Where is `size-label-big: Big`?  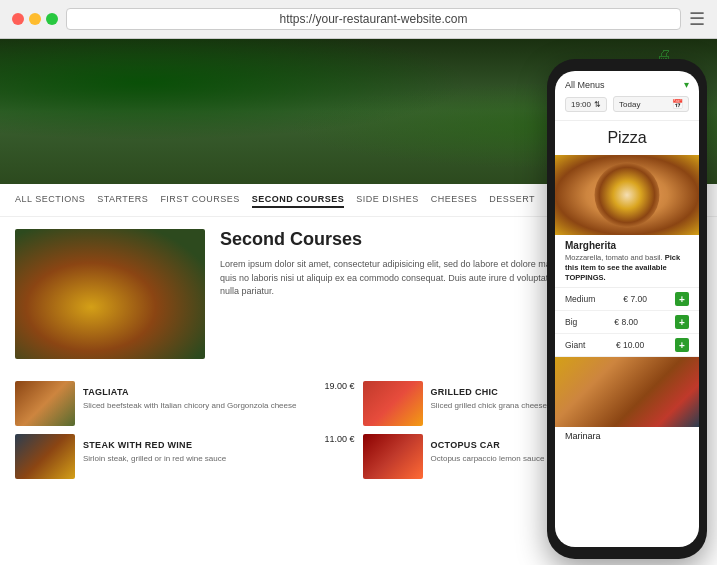
size-label-big: Big is located at coordinates (571, 322).